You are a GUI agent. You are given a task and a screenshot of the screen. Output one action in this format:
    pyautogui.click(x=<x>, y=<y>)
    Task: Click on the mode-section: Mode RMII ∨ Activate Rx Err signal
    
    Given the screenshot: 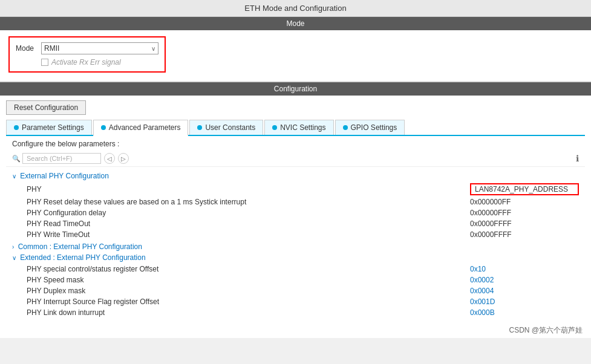 What is the action you would take?
    pyautogui.click(x=295, y=56)
    